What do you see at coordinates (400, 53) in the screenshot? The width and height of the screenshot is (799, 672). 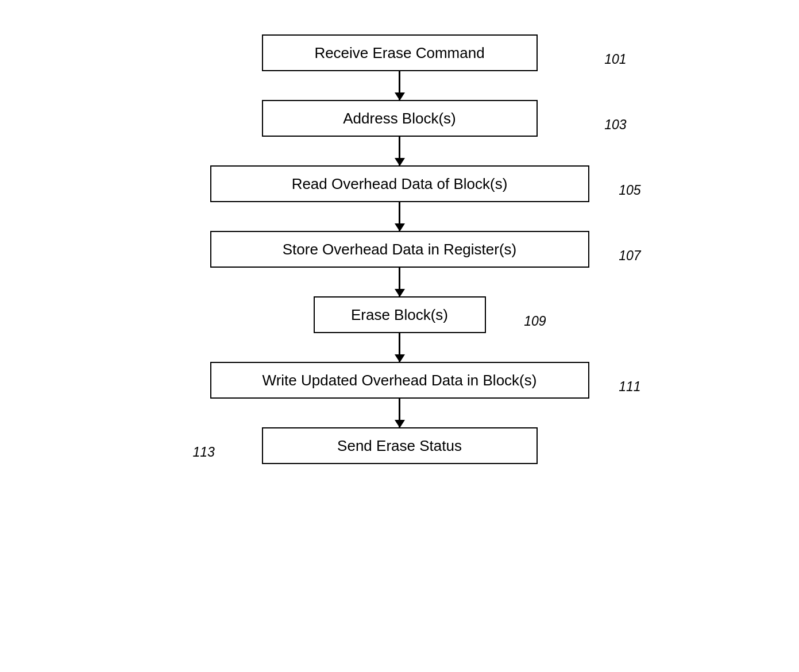 I see `box-receive-erase-command: Receive Erase Command` at bounding box center [400, 53].